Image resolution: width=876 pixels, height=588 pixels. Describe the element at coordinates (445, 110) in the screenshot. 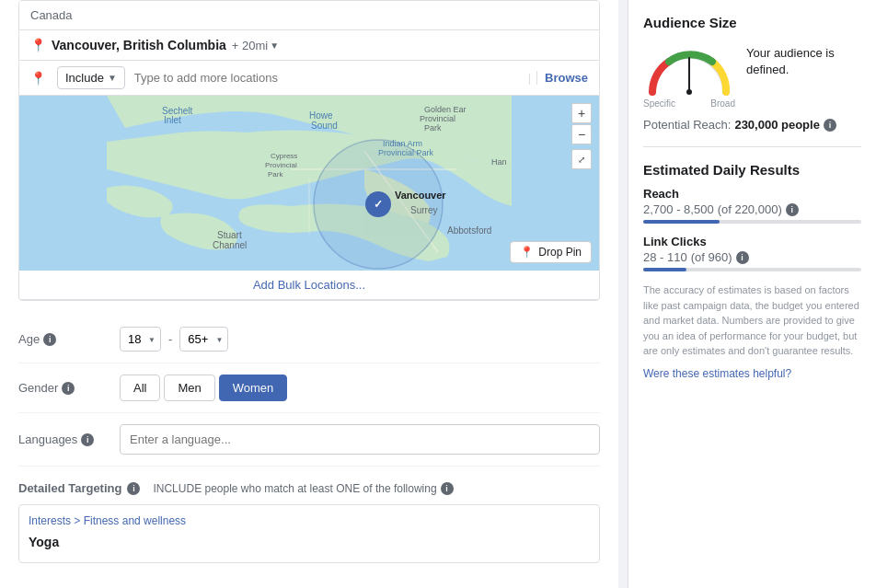

I see `svg-text: Golden Ear` at that location.